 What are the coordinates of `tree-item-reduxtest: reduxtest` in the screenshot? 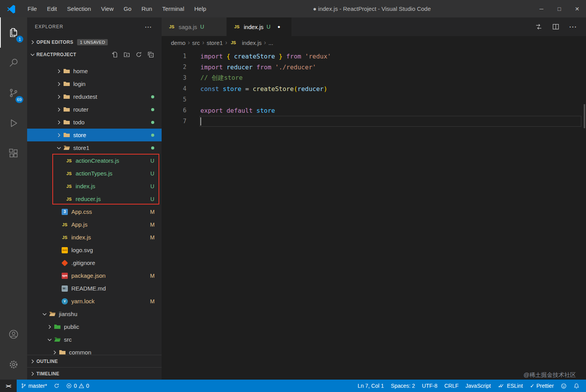 It's located at (95, 97).